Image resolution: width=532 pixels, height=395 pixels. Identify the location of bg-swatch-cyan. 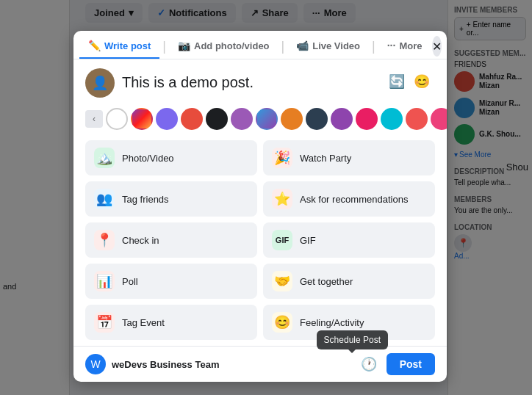
(392, 119).